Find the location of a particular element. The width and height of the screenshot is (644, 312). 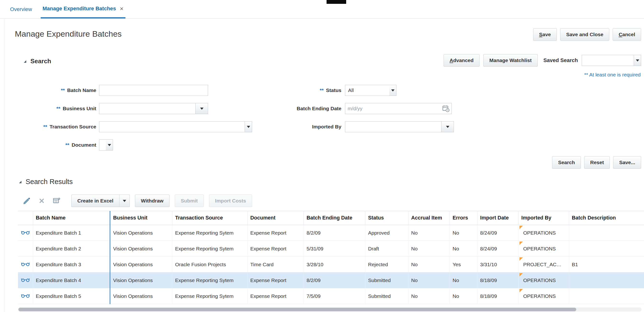

cell-batch-description is located at coordinates (606, 249).